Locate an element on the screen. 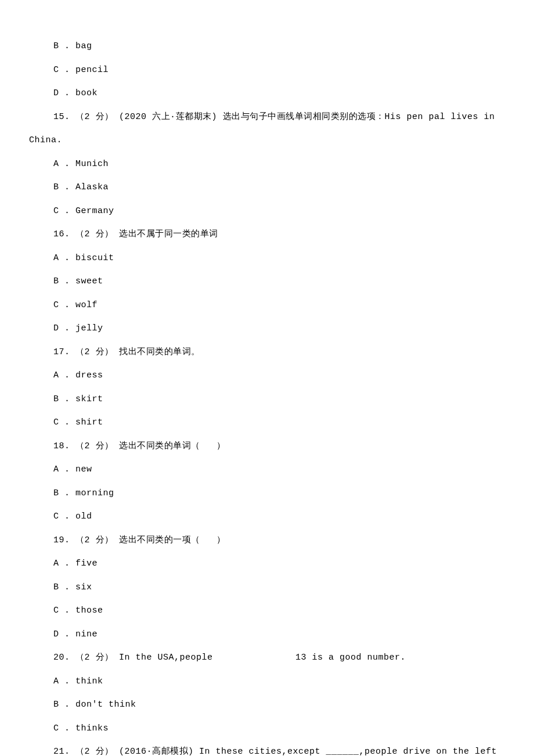 This screenshot has width=534, height=756. question-15: 15. （2 分） (2020 六上·莲都期末) 选出与句子中画线单词相同类别的… is located at coordinates (267, 117).